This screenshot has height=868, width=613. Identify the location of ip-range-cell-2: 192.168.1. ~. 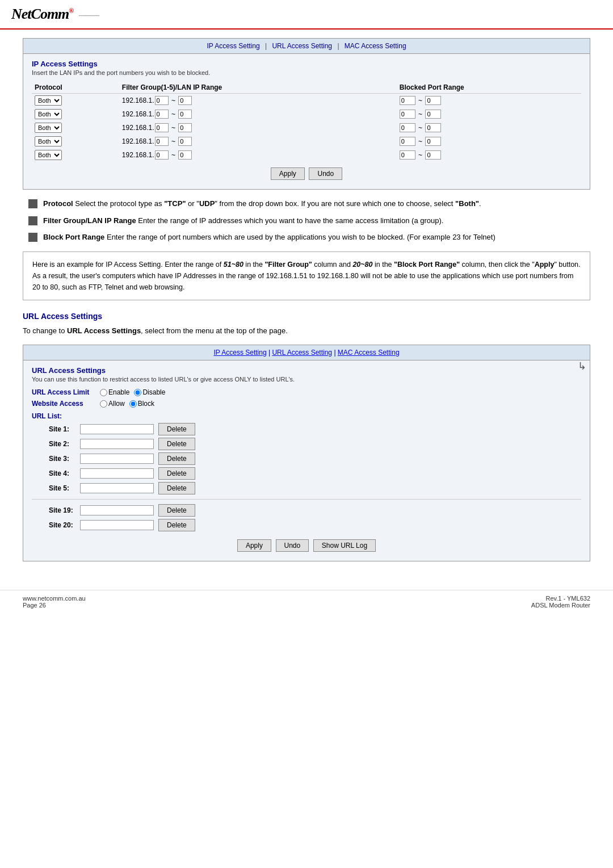
(258, 128).